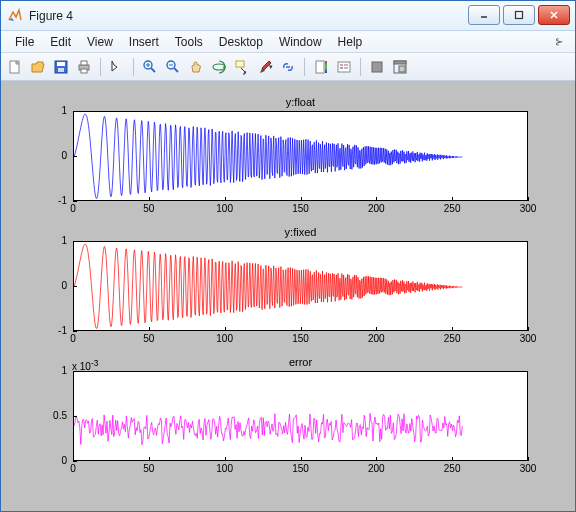 This screenshot has width=576, height=512. I want to click on window-title: Figure 4, so click(248, 16).